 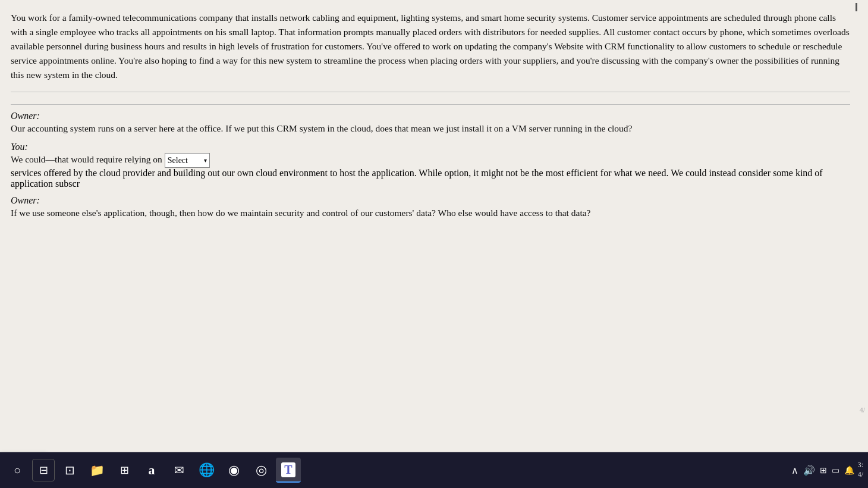 I want to click on store-icon: ⊞, so click(x=125, y=470).